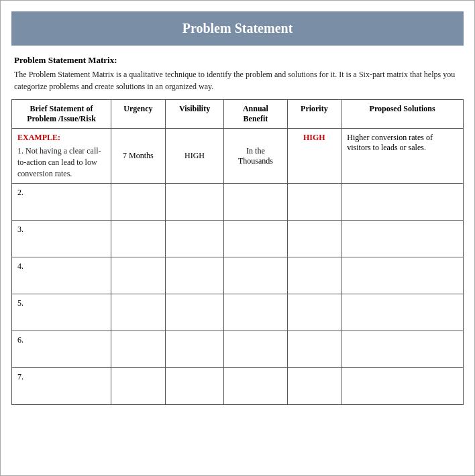 The height and width of the screenshot is (476, 475). I want to click on example-annual-benefit-cell: In the Thousands, so click(256, 156).